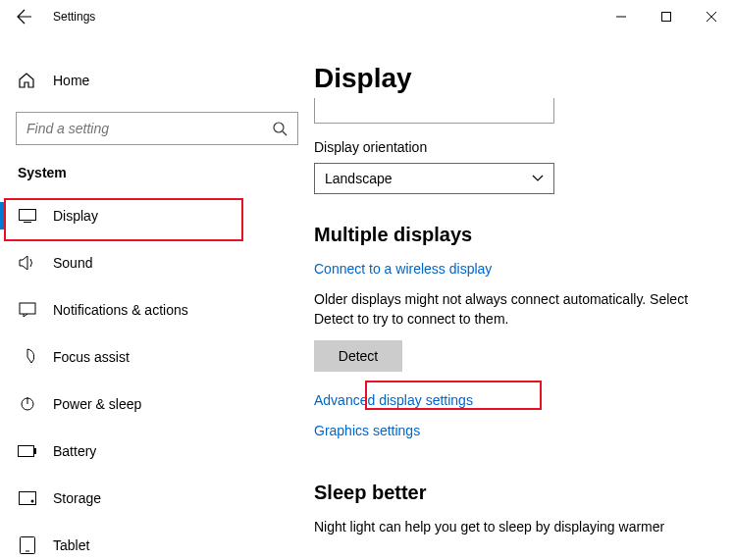 The height and width of the screenshot is (560, 734). I want to click on power-icon, so click(27, 404).